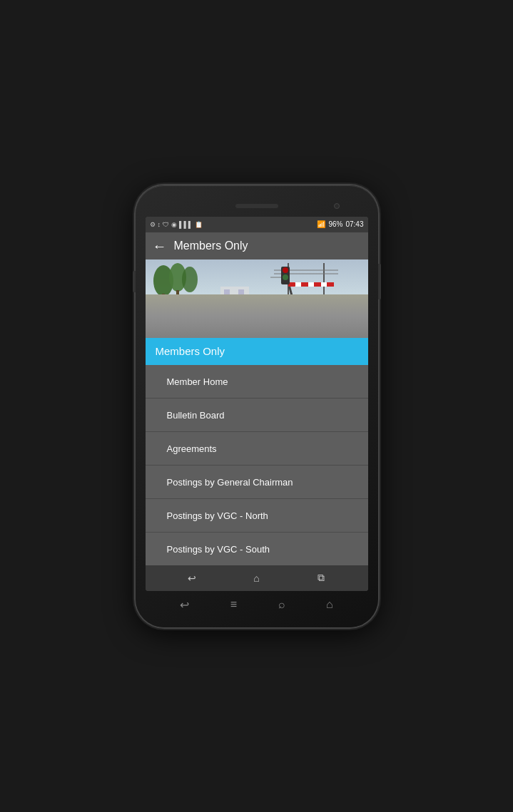 The width and height of the screenshot is (513, 812). Describe the element at coordinates (257, 465) in the screenshot. I see `menu-list: Member Home Bulletin Board Agreements Po…` at that location.